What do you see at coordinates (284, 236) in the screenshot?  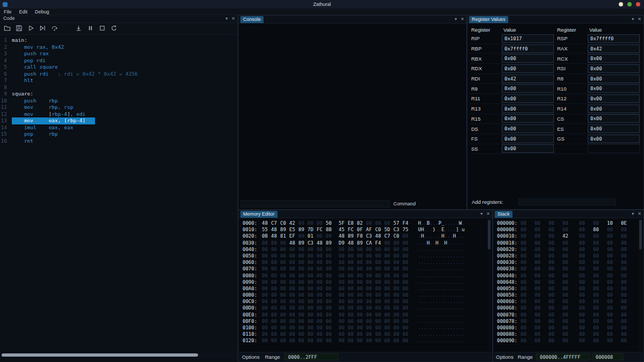 I see `memory-byte: 81` at bounding box center [284, 236].